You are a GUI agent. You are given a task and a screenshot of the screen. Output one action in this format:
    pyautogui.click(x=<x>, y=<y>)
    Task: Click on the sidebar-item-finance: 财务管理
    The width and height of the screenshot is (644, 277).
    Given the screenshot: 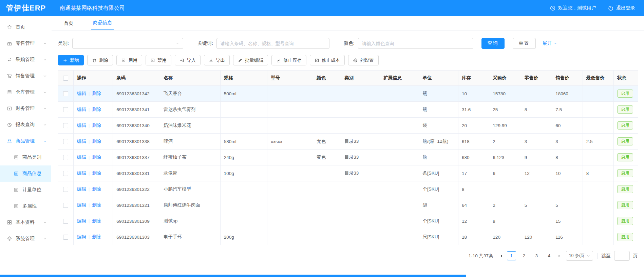 What is the action you would take?
    pyautogui.click(x=25, y=108)
    